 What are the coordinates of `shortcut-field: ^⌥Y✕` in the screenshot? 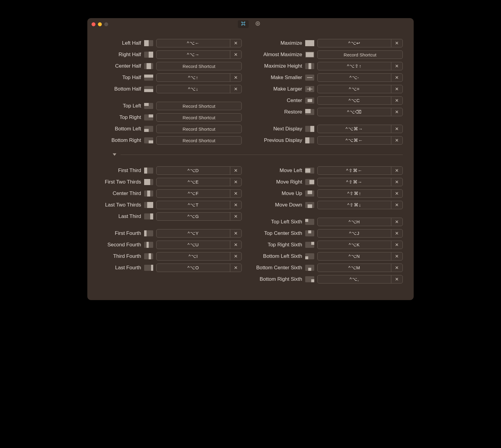 It's located at (199, 233).